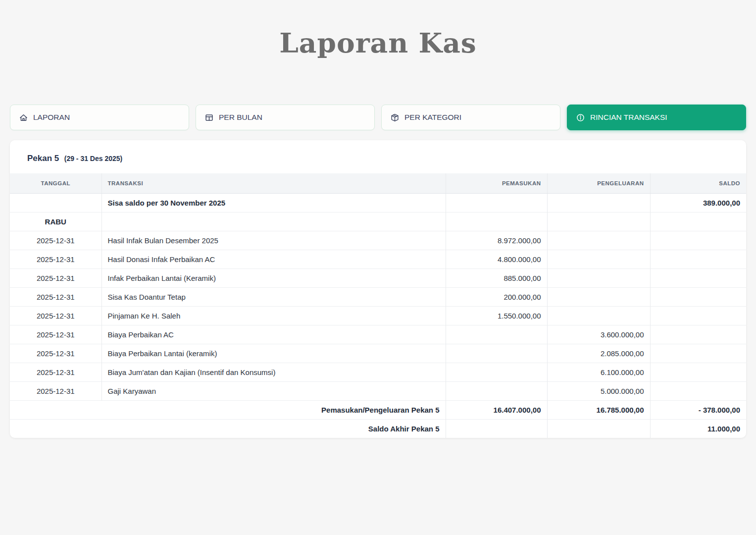 The width and height of the screenshot is (756, 535). Describe the element at coordinates (378, 316) in the screenshot. I see `table-row: 2025-12-31Pinjaman Ke H. Saleh1.550.000,…` at that location.